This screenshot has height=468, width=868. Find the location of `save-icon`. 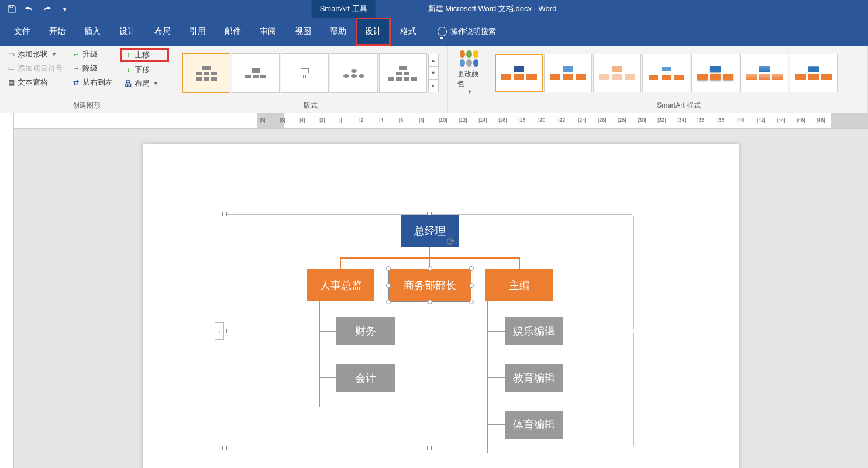

save-icon is located at coordinates (12, 9).